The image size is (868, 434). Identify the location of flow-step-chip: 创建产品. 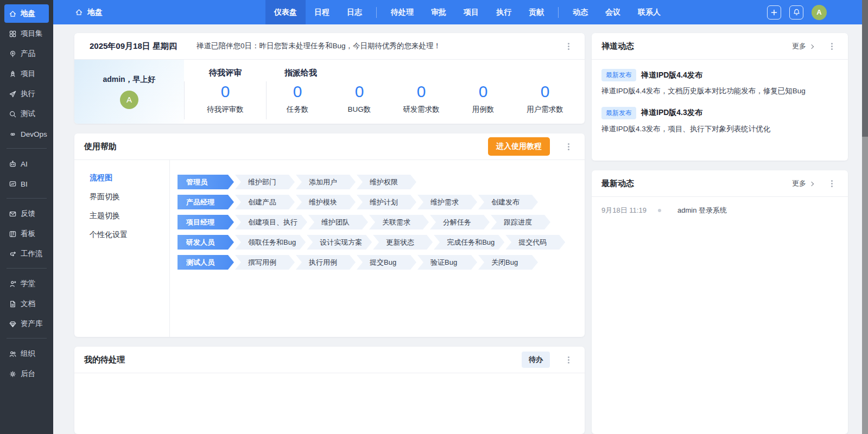
(265, 202).